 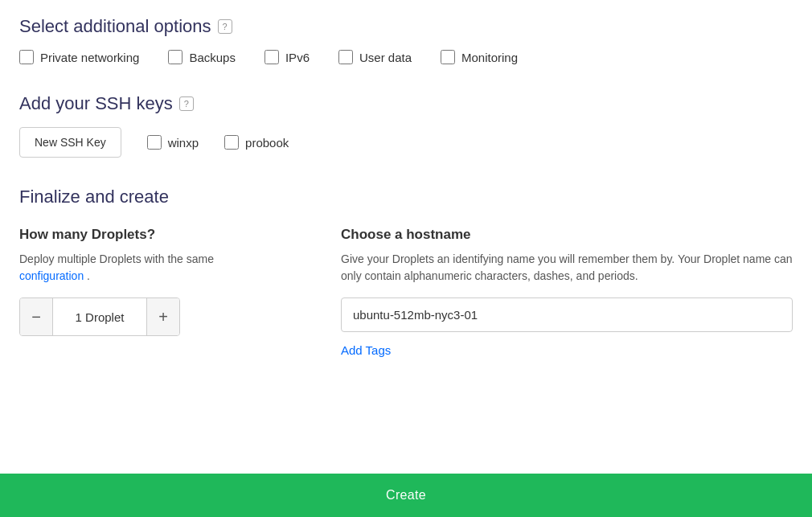 What do you see at coordinates (406, 495) in the screenshot?
I see `create-bar: Create` at bounding box center [406, 495].